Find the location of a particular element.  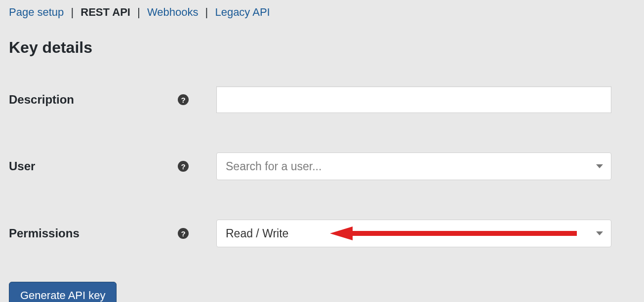

user-label: User is located at coordinates (22, 166).